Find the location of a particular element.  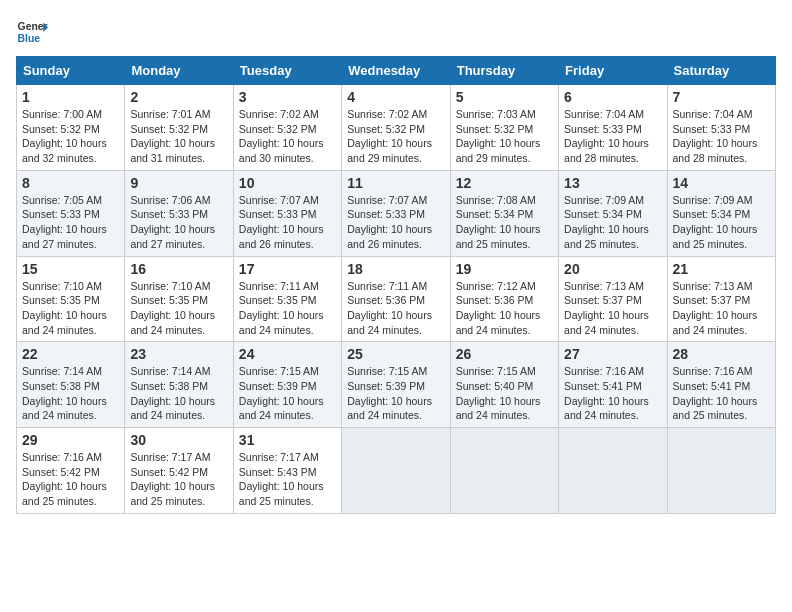

day-info: Sunrise: 7:16 AM Sunset: 5:42 PM Dayligh… is located at coordinates (70, 480).